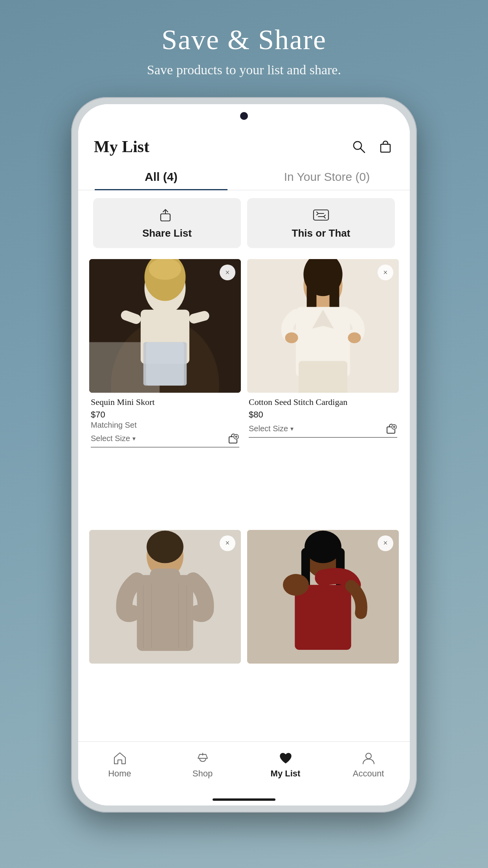 Image resolution: width=488 pixels, height=868 pixels. Describe the element at coordinates (323, 416) in the screenshot. I see `product-info-2: Cotton Seed Stitch Cardigan $80 Select S…` at that location.